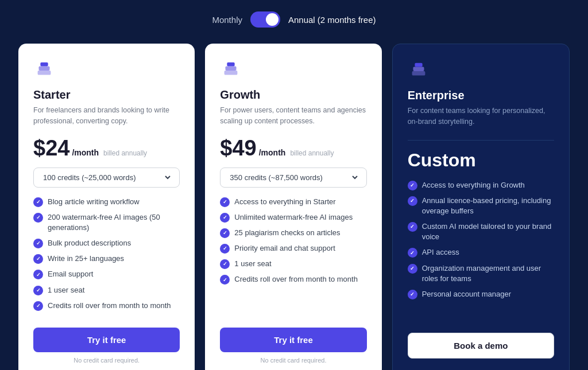 The width and height of the screenshot is (588, 370). Describe the element at coordinates (293, 233) in the screenshot. I see `feature-item: 25 plagiarism checks on articles` at that location.